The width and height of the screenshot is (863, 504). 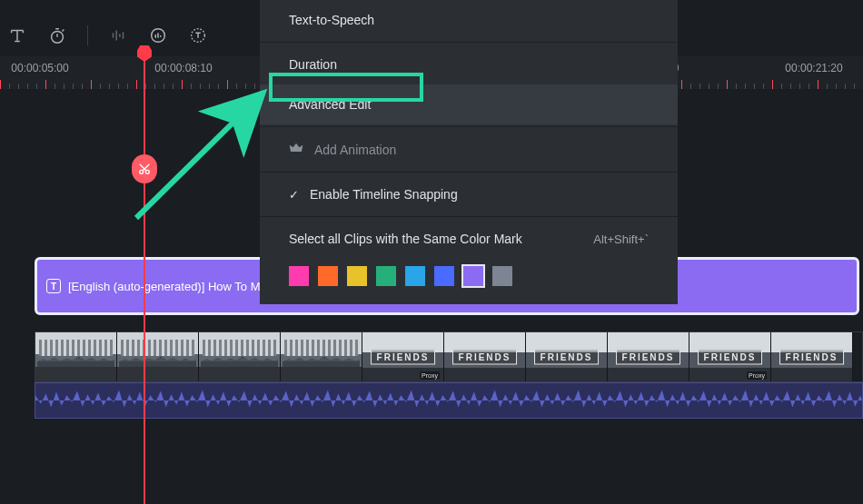 What do you see at coordinates (17, 35) in the screenshot?
I see `text-tool-icon` at bounding box center [17, 35].